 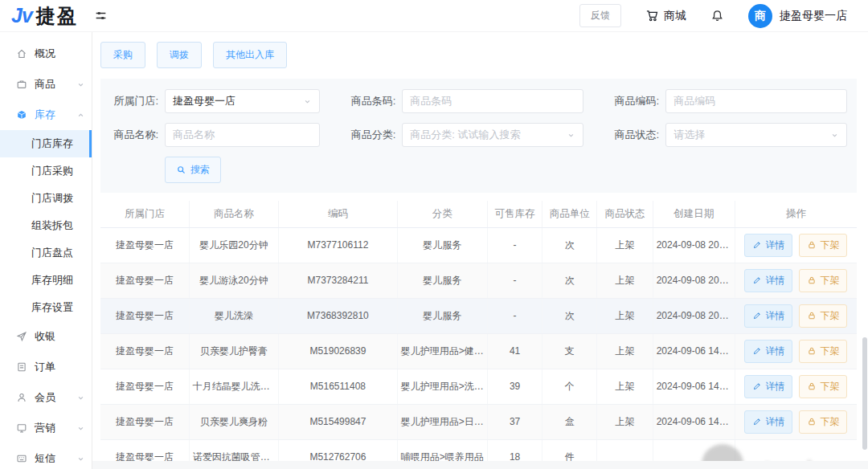 I want to click on store-select: 捷盈母婴一店, so click(x=243, y=101).